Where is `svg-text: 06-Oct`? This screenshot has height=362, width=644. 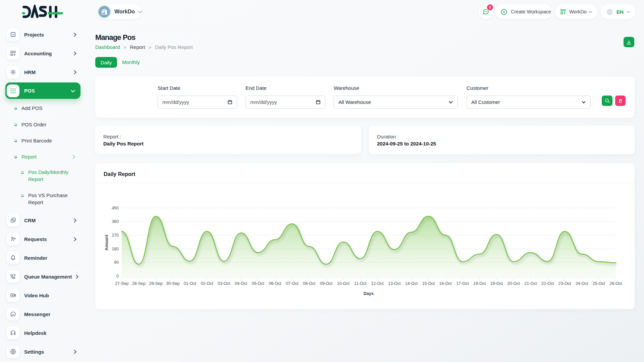
svg-text: 06-Oct is located at coordinates (275, 284).